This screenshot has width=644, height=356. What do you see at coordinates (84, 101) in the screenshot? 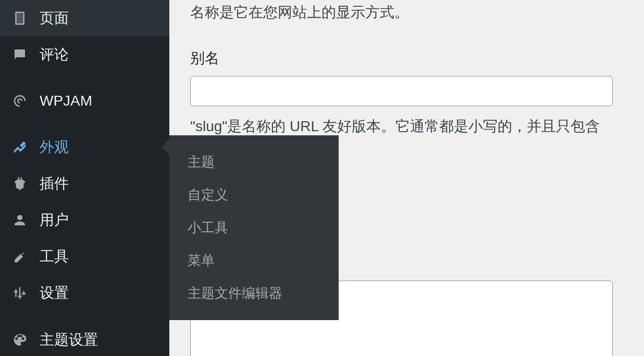
I see `sidebar-item-wpjam: WPJAM` at bounding box center [84, 101].